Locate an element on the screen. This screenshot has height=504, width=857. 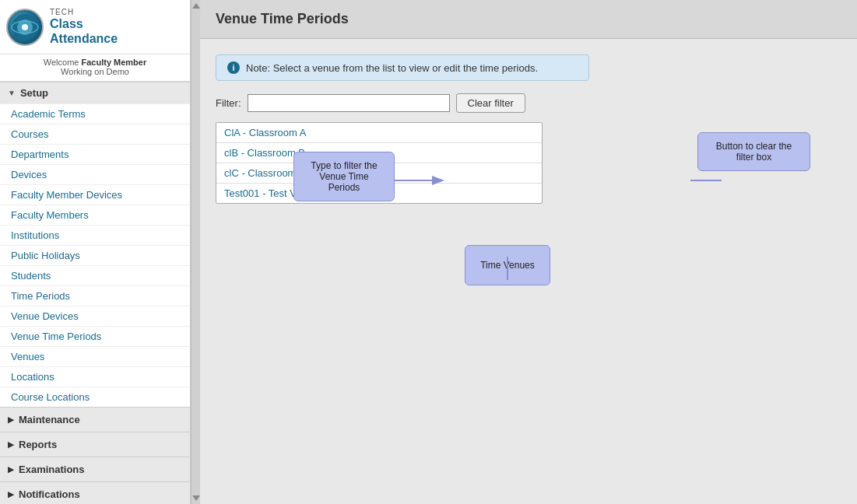
examinations-arrow-icon: ▶ is located at coordinates (11, 470).